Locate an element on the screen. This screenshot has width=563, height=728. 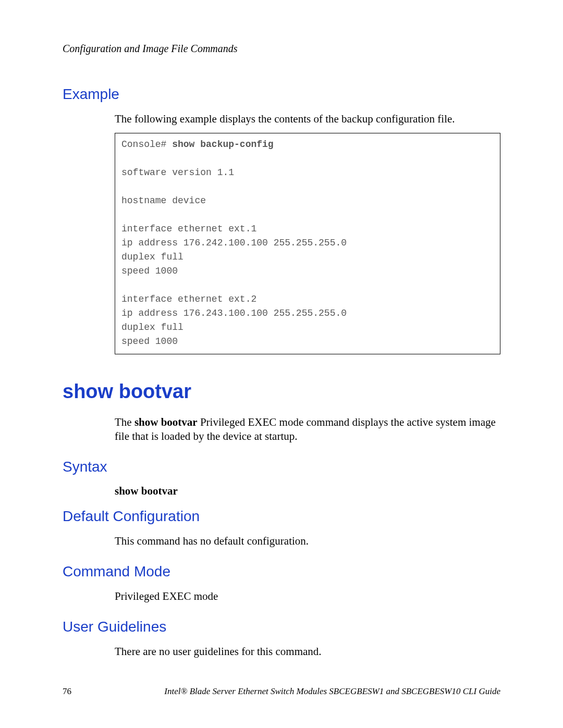
page-footer: 76 Intel® Blade Server Ethernet Switch M… is located at coordinates (282, 692).